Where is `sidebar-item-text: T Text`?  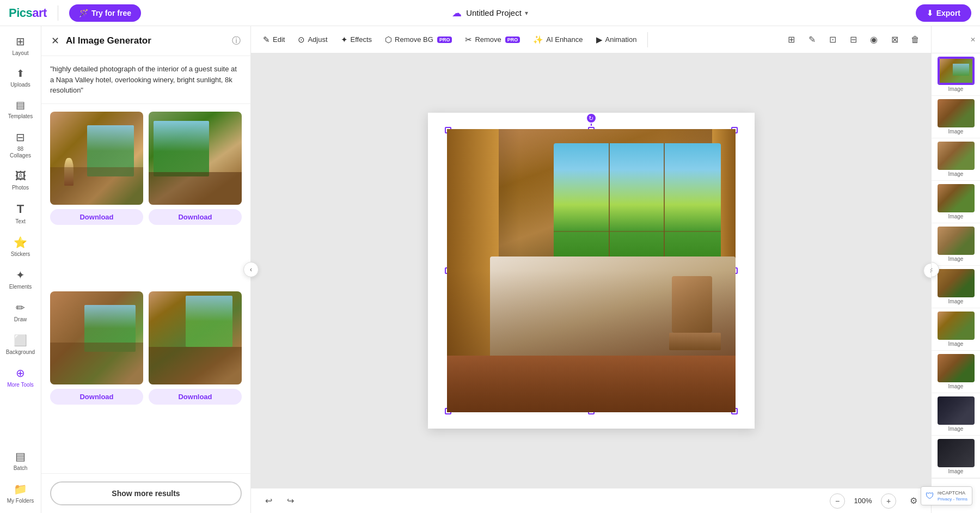
sidebar-item-text: T Text is located at coordinates (21, 213).